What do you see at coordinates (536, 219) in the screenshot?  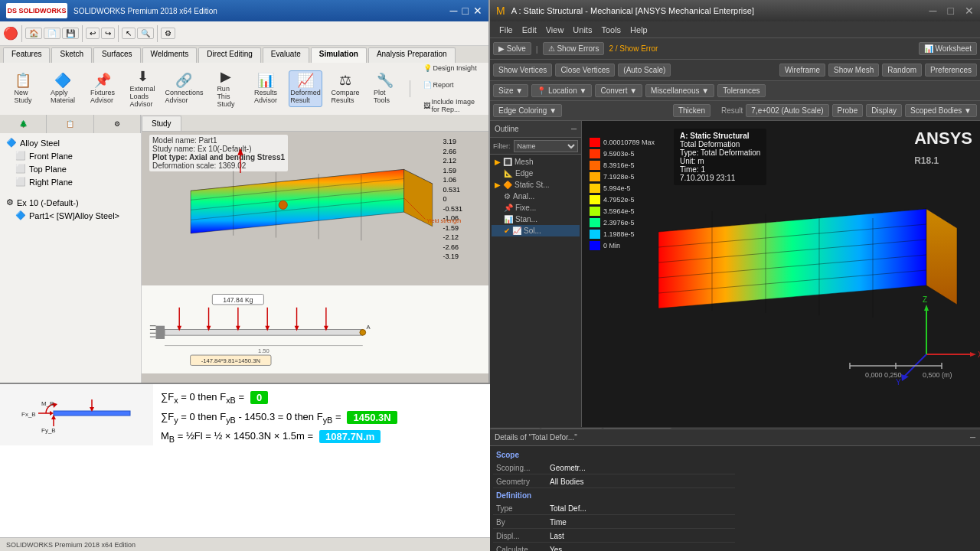 I see `outline-item-standard: 📊 Stan...` at bounding box center [536, 219].